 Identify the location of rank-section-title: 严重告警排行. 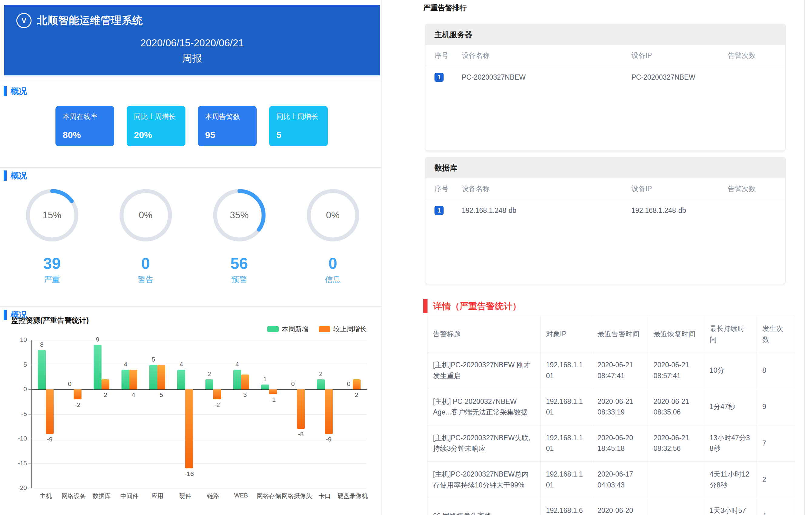
(445, 8).